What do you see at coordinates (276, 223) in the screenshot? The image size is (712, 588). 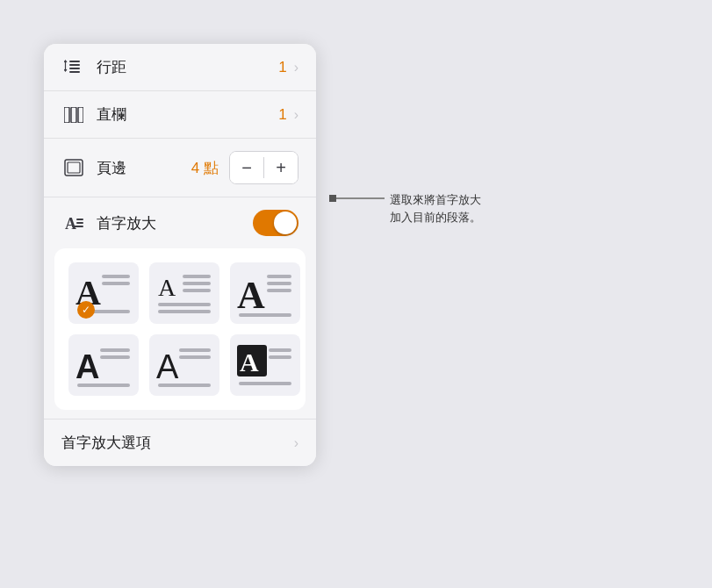 I see `dropcap-toggle` at bounding box center [276, 223].